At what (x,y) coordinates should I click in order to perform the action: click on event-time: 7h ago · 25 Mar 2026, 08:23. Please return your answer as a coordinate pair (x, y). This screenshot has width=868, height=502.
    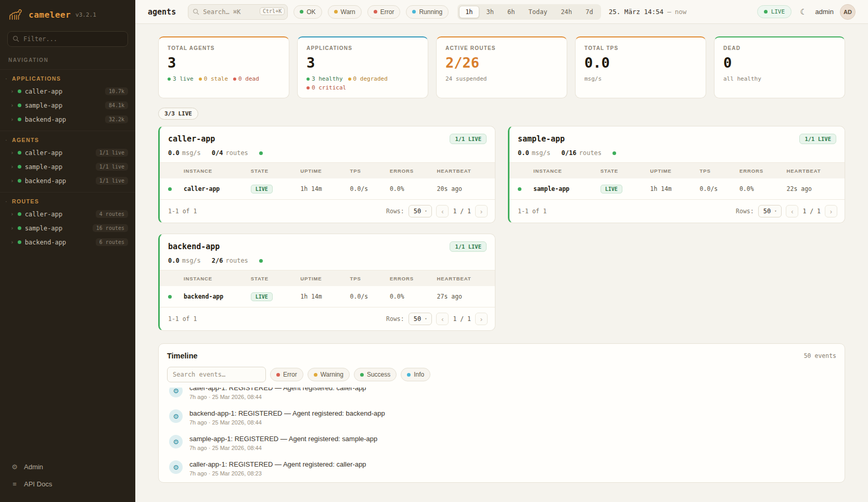
    Looking at the image, I should click on (278, 473).